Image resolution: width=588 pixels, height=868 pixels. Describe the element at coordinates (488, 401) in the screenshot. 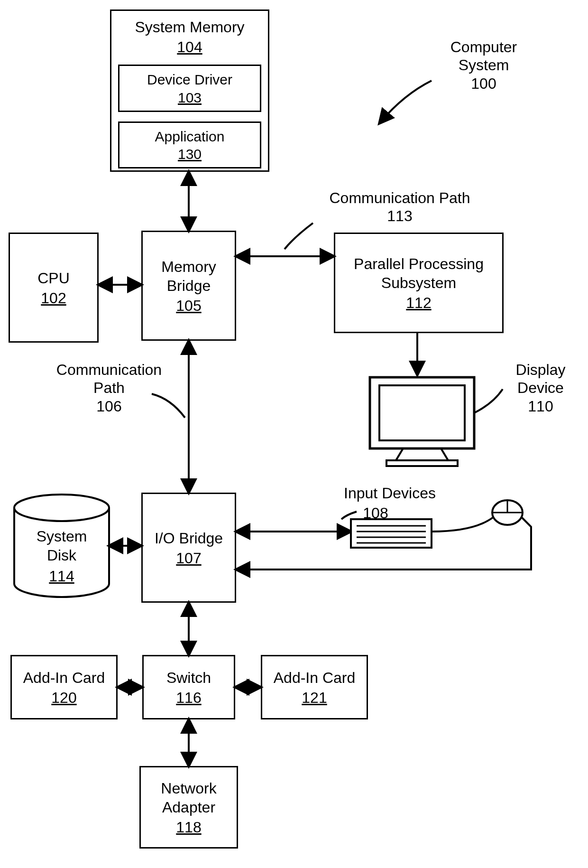

I see `display-device-leader` at that location.